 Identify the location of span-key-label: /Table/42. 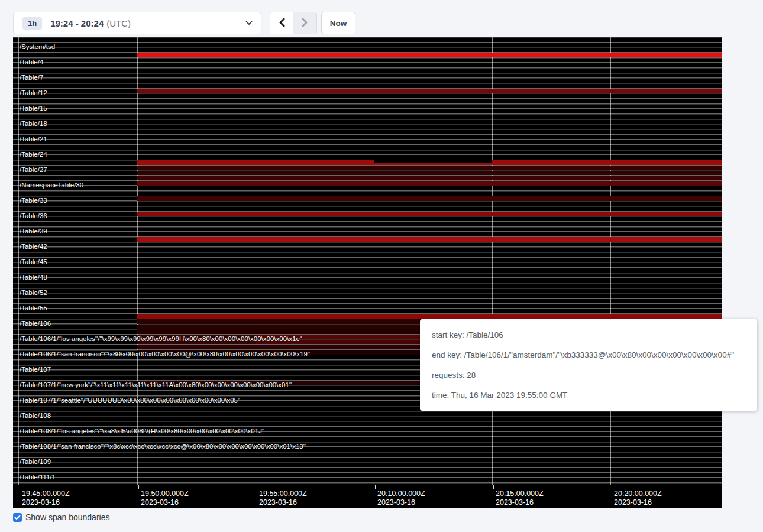
(33, 246).